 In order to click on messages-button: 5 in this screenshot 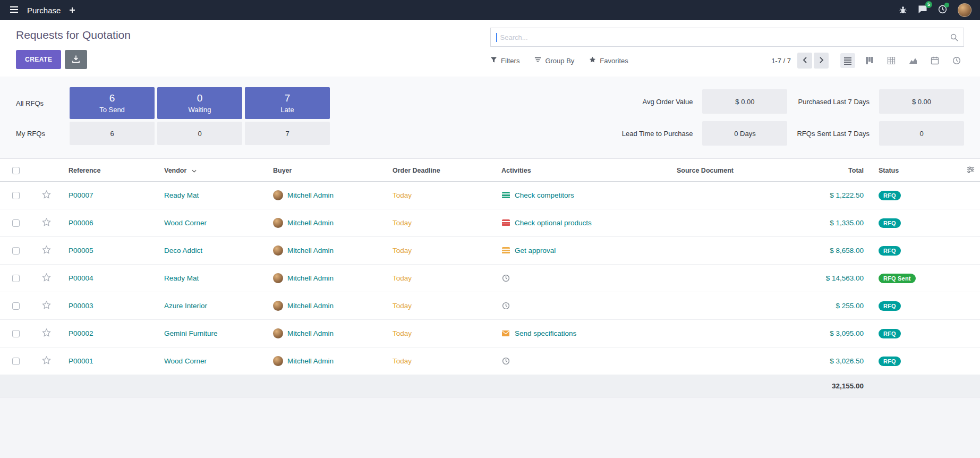, I will do `click(923, 10)`.